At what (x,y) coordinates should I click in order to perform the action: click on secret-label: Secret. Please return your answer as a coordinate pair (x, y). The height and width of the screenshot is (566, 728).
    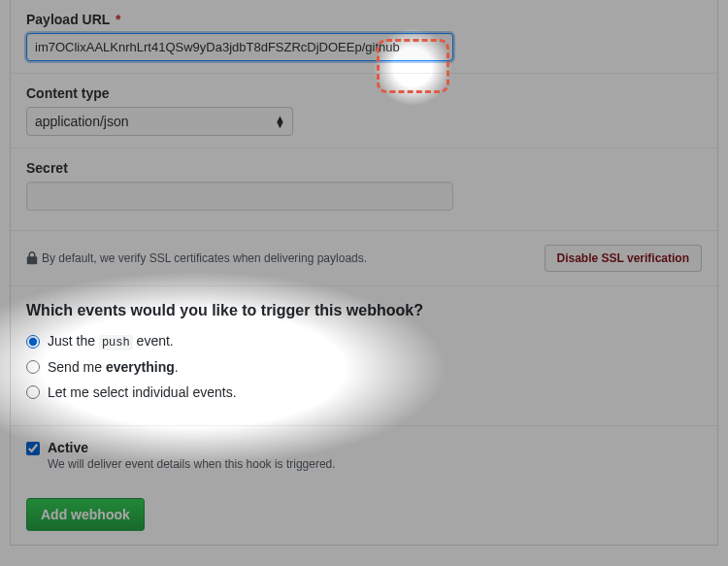
    Looking at the image, I should click on (364, 168).